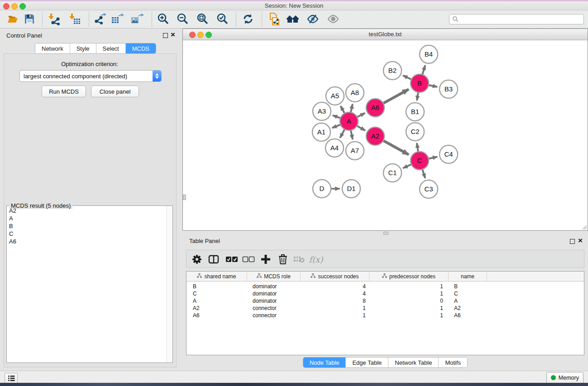 The image size is (588, 386). Describe the element at coordinates (274, 276) in the screenshot. I see `column-header-MCDS-role: MCDS role` at that location.